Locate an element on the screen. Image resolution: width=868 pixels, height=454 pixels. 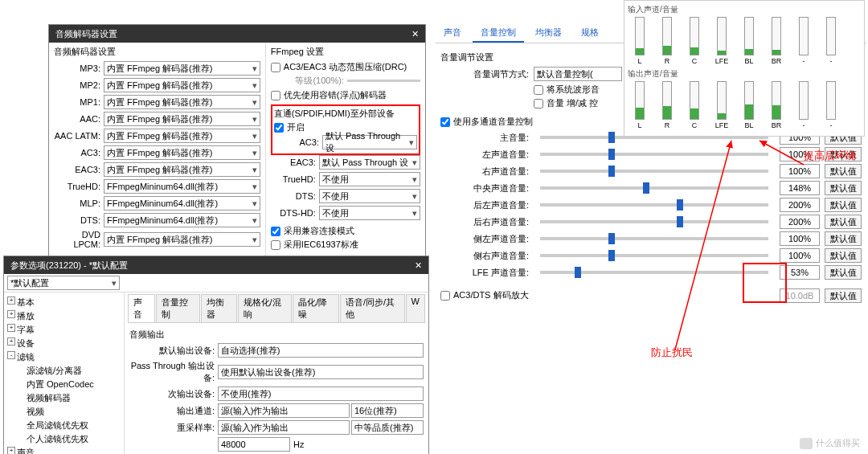
default-button-5: 默认值 is located at coordinates (843, 222).